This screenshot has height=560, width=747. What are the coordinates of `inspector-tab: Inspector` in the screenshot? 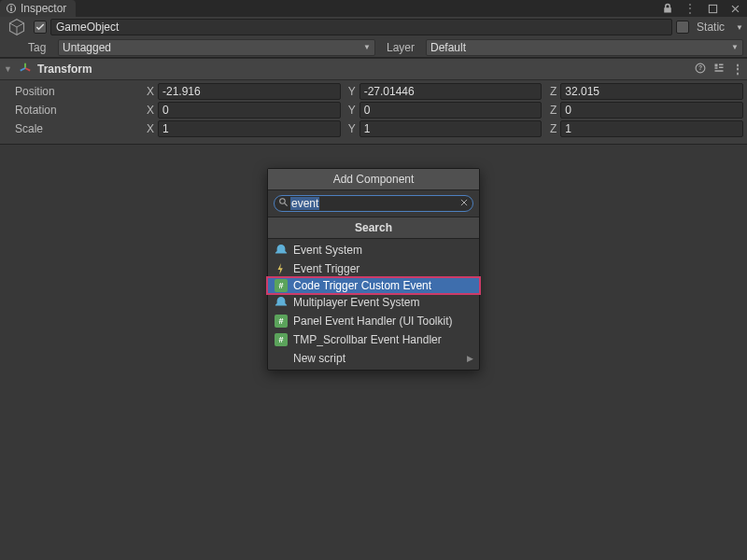 It's located at (37, 8).